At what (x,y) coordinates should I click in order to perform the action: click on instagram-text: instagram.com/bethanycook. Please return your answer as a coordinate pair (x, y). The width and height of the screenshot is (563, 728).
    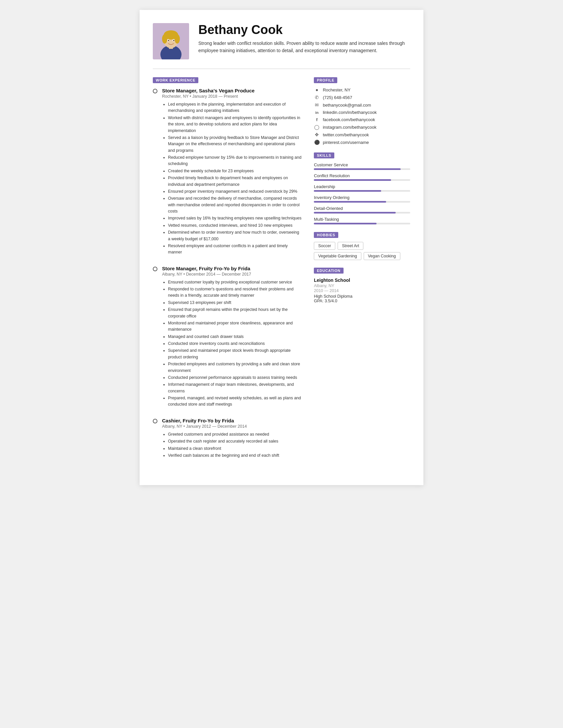
    Looking at the image, I should click on (350, 127).